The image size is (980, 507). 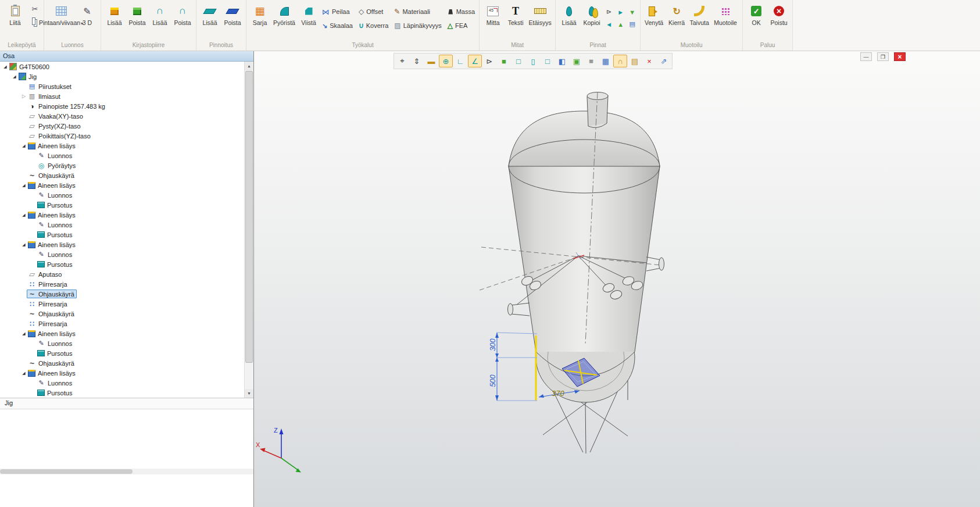 What do you see at coordinates (122, 86) in the screenshot?
I see `tree-item: Piirustukset` at bounding box center [122, 86].